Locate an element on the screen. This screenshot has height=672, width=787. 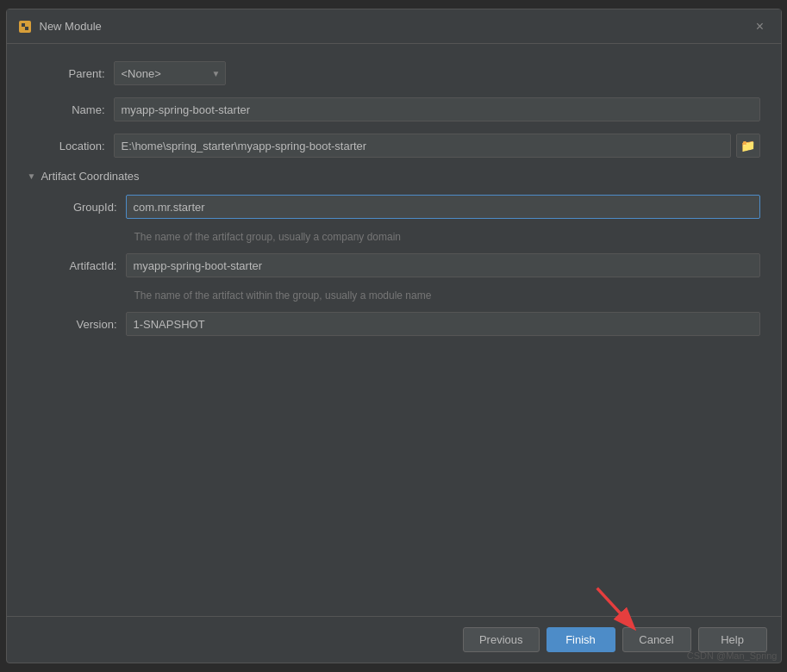
section-collapse-icon: ▼ is located at coordinates (32, 176).